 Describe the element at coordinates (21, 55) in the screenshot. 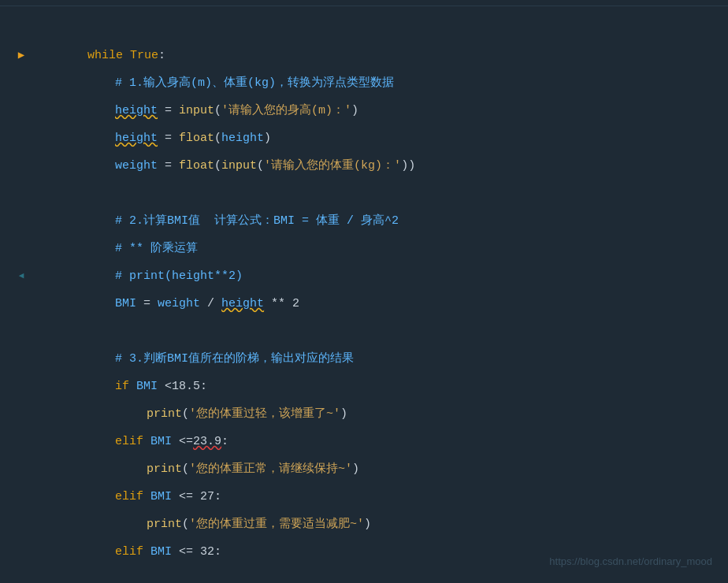

I see `gutter-2: ▶` at that location.